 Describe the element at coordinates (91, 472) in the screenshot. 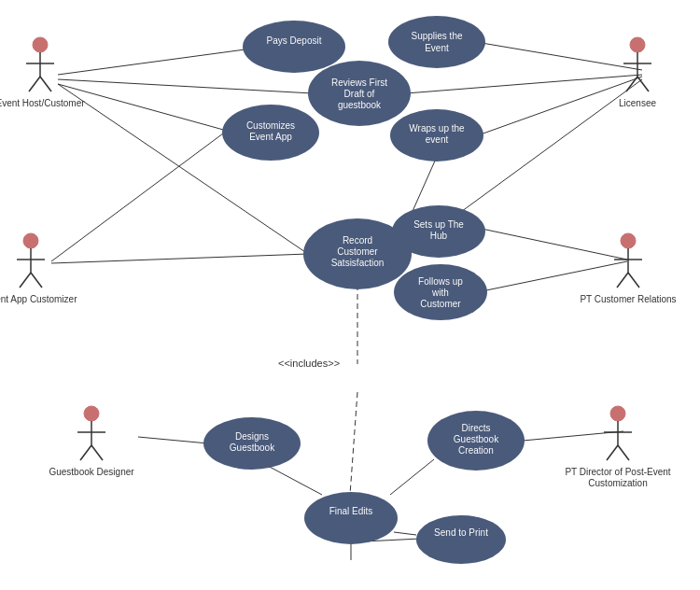

I see `svg-text: Guestbook Designer` at that location.